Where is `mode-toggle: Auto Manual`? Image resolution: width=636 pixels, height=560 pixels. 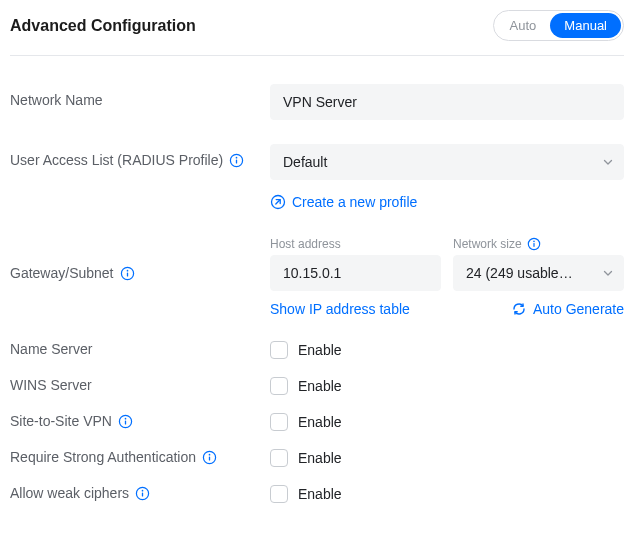 mode-toggle: Auto Manual is located at coordinates (558, 26).